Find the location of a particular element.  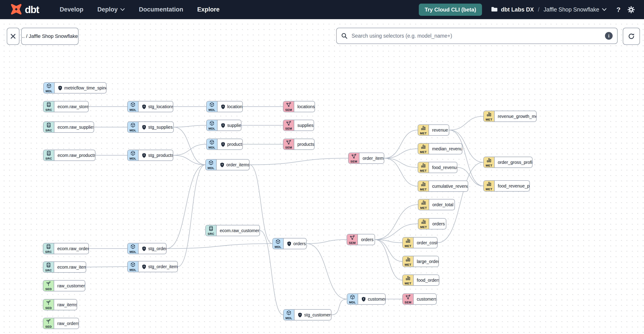

node-label: cumulative_revenue is located at coordinates (448, 186).